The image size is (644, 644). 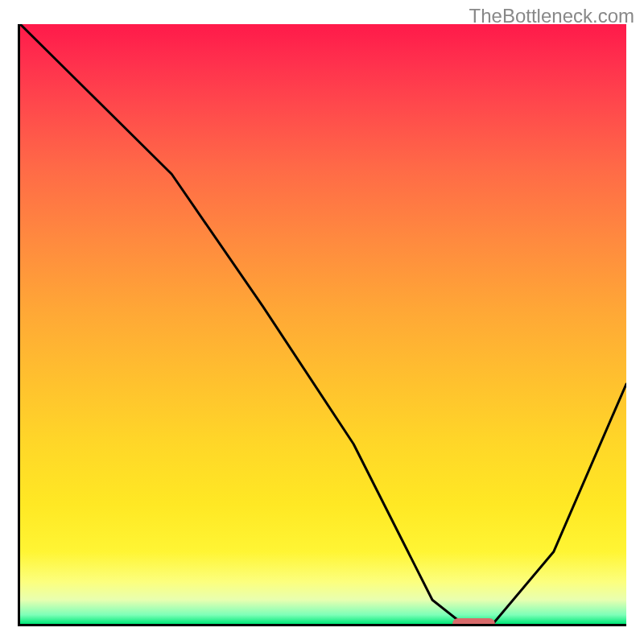 I want to click on watermark-text: TheBottleneck.com, so click(x=552, y=16).